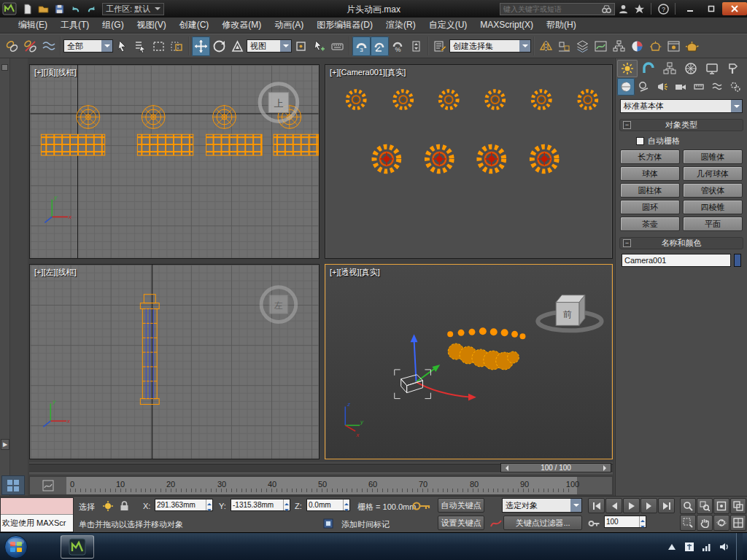 The width and height of the screenshot is (747, 560). I want to click on button-tube: 管状体, so click(713, 190).